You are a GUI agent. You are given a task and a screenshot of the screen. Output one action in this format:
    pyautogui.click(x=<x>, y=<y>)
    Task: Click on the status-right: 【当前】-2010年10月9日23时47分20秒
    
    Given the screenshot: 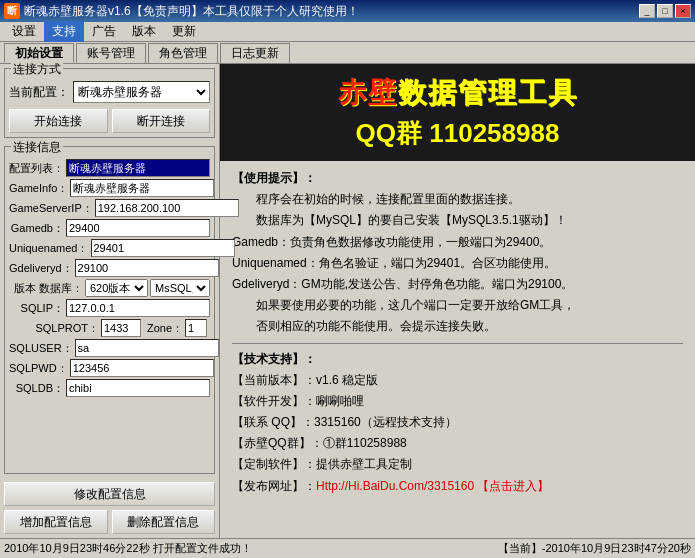 What is the action you would take?
    pyautogui.click(x=594, y=548)
    